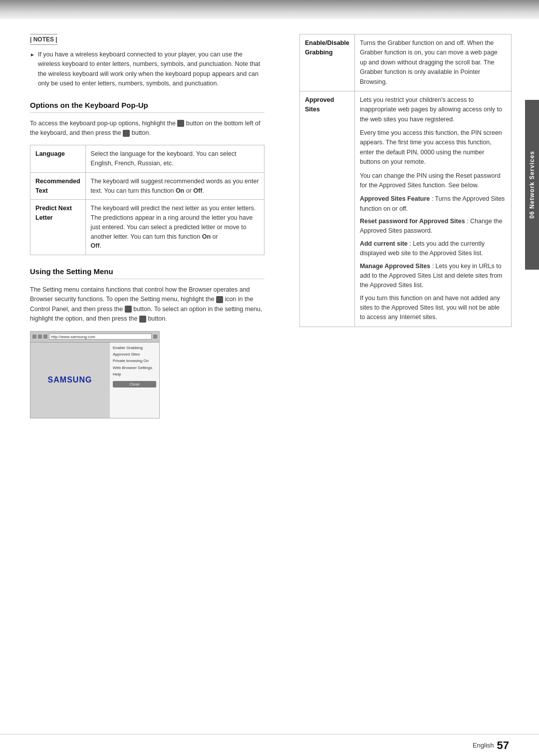 This screenshot has height=756, width=539. Describe the element at coordinates (135, 355) in the screenshot. I see `menu-item-approved: Approved Sites` at that location.